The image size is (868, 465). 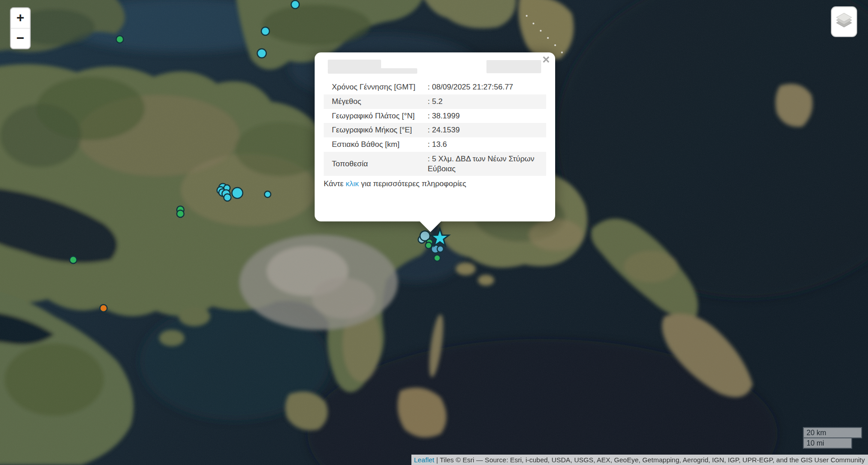 What do you see at coordinates (373, 130) in the screenshot?
I see `popup-row-label: Γεωγραφικό Μήκος [°E]` at bounding box center [373, 130].